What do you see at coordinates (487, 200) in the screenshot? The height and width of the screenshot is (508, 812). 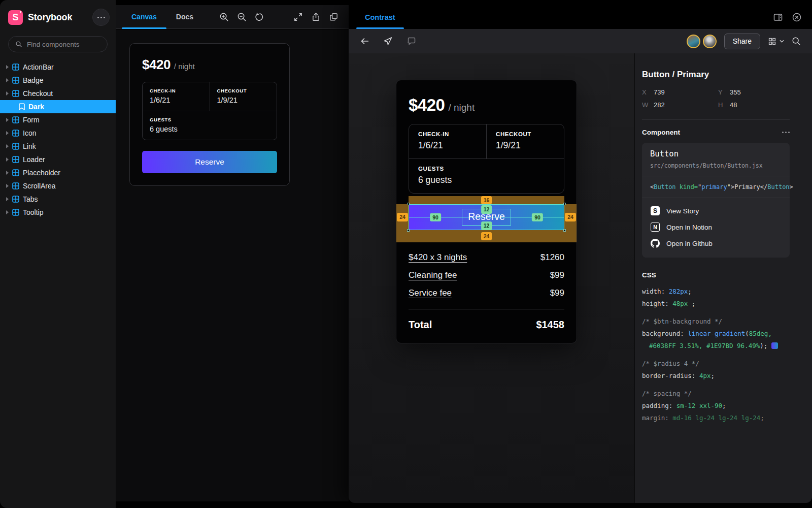 I see `margin-top-badge: 16` at bounding box center [487, 200].